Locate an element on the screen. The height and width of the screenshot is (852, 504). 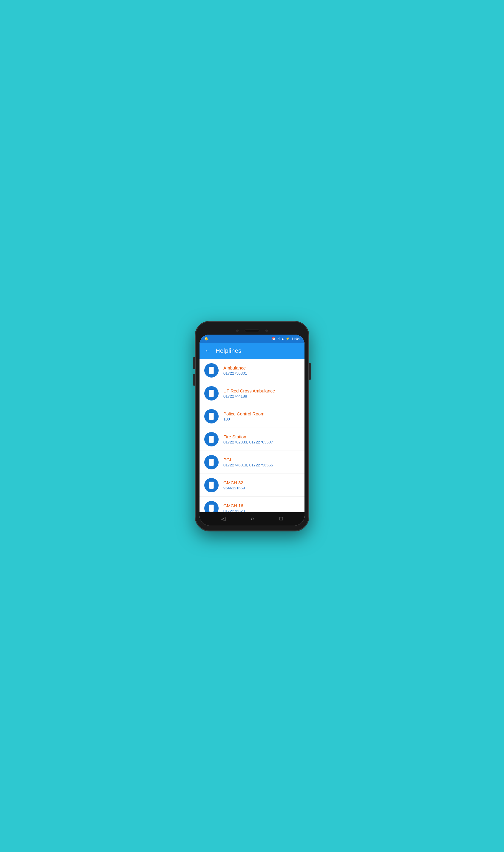
helpline-name: GMCH 16 is located at coordinates (235, 506).